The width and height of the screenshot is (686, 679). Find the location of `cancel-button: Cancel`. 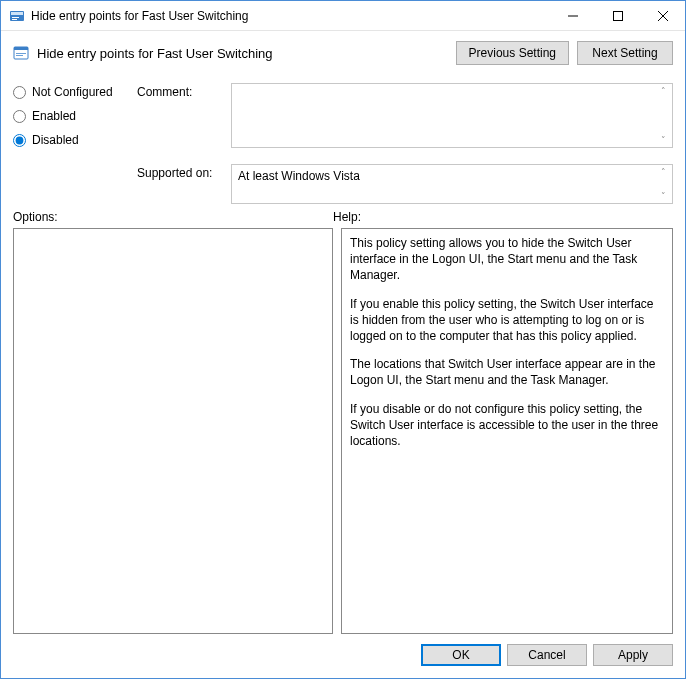

cancel-button: Cancel is located at coordinates (547, 655).